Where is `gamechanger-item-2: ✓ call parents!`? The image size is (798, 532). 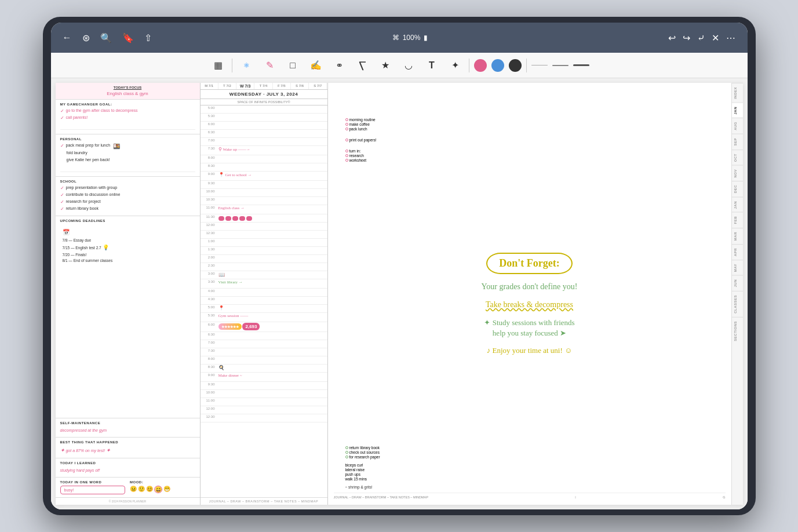
gamechanger-item-2: ✓ call parents! is located at coordinates (127, 118).